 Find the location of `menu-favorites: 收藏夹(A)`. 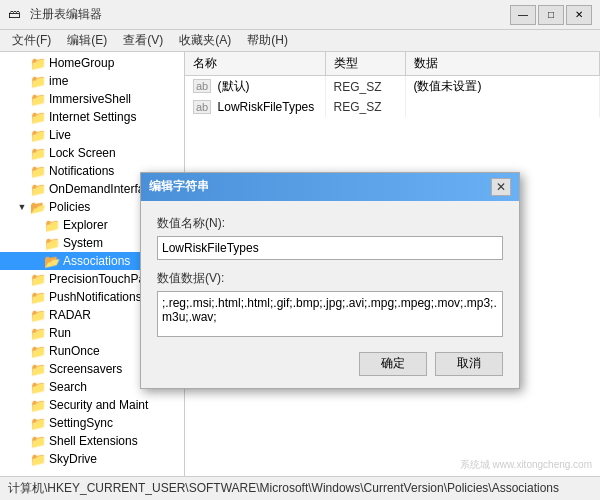

menu-favorites: 收藏夹(A) is located at coordinates (205, 40).